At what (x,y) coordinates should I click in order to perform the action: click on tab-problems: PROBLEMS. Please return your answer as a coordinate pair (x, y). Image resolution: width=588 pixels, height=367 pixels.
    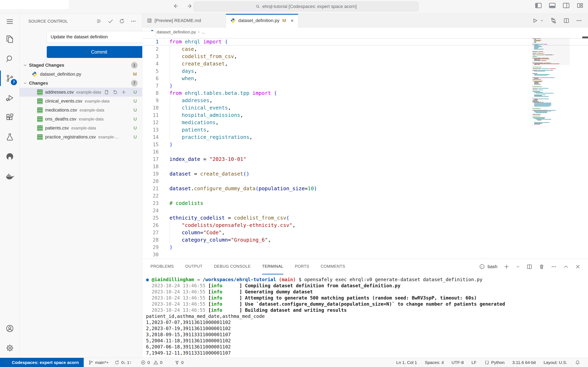
    Looking at the image, I should click on (162, 267).